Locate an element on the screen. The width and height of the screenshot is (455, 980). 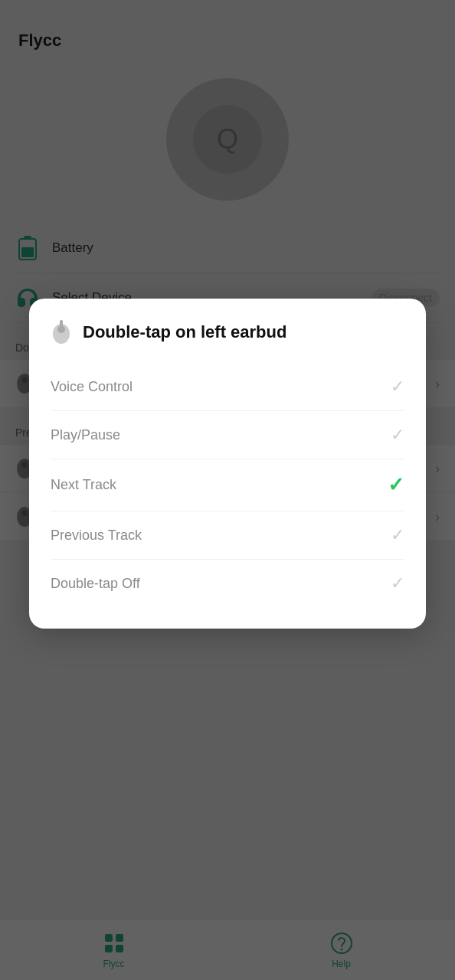
next-track-check: ✓ is located at coordinates (396, 485).